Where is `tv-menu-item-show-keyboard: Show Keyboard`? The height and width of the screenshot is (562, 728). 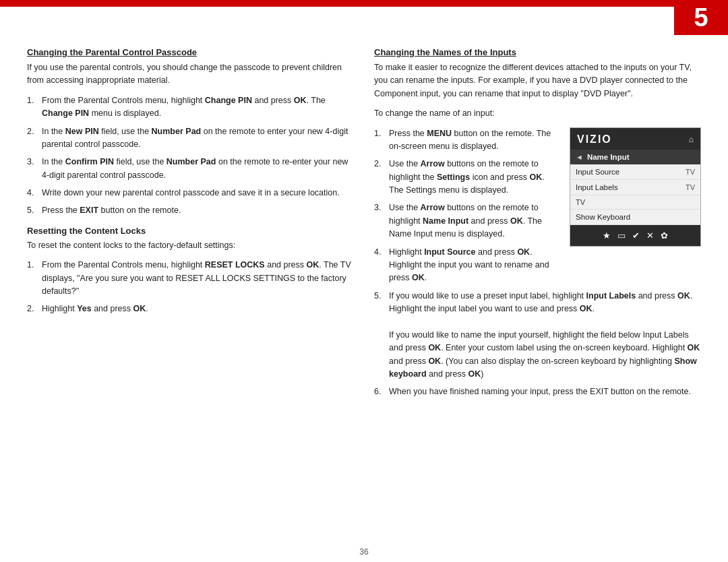 tv-menu-item-show-keyboard: Show Keyboard is located at coordinates (635, 217).